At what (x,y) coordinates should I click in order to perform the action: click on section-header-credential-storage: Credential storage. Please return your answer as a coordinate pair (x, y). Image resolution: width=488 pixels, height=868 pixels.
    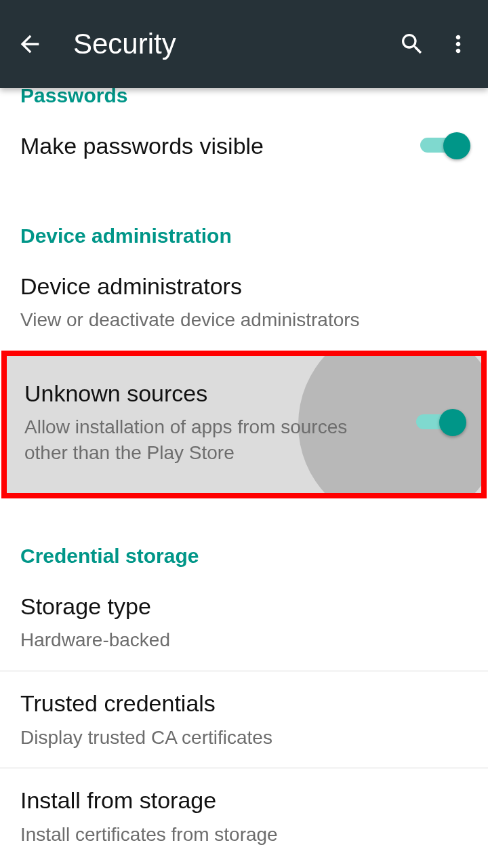
    Looking at the image, I should click on (244, 550).